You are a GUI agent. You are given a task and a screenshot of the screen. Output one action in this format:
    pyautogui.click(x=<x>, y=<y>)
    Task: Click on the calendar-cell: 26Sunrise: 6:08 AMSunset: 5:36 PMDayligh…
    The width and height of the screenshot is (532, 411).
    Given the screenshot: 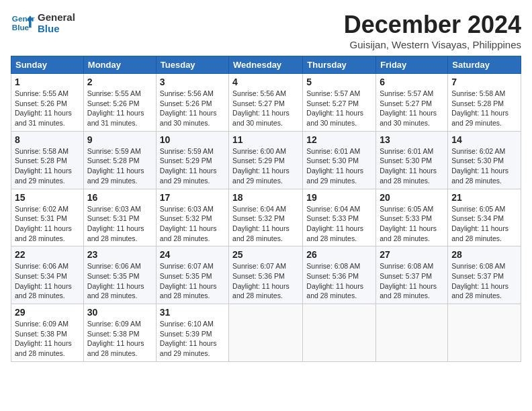 What is the action you would take?
    pyautogui.click(x=340, y=275)
    